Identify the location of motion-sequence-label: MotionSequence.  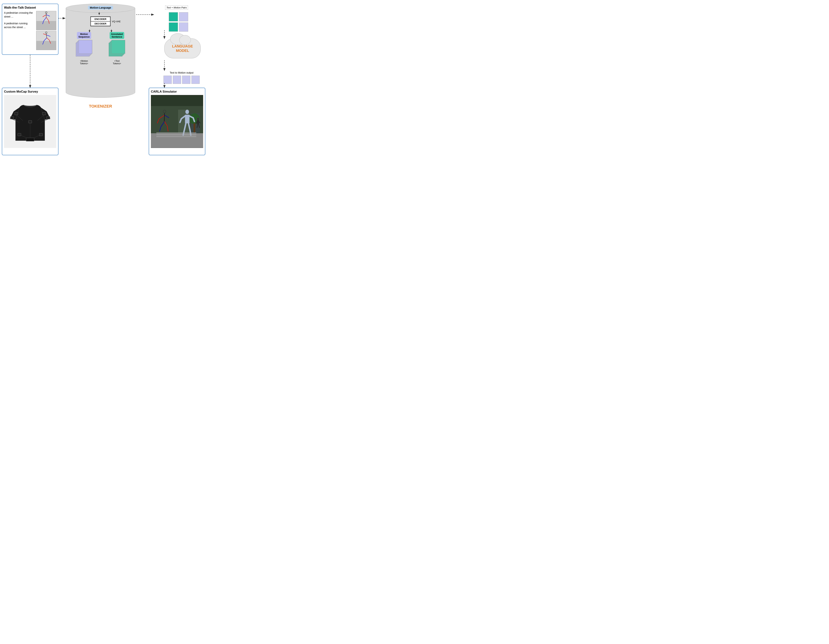
(84, 36).